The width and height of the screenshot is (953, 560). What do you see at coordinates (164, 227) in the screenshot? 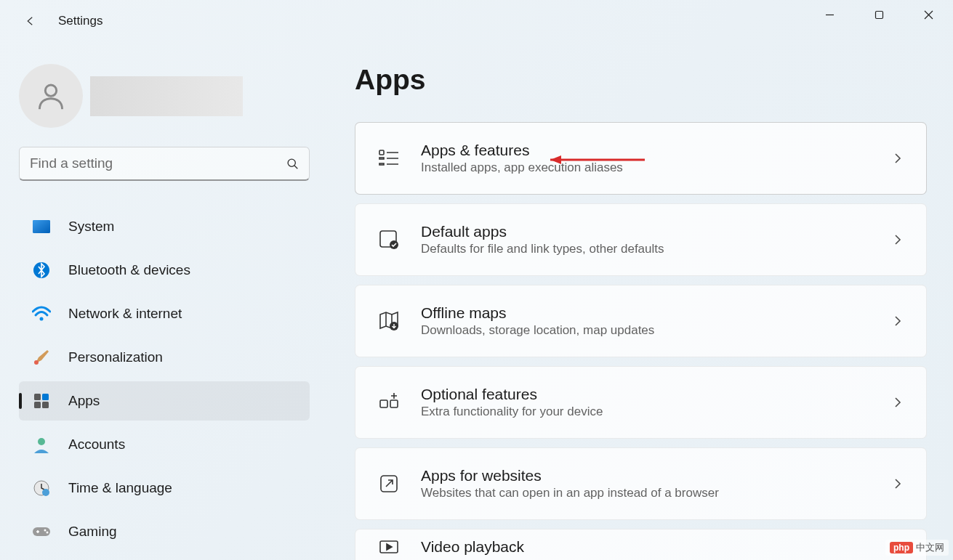
I see `nav-system: System` at bounding box center [164, 227].